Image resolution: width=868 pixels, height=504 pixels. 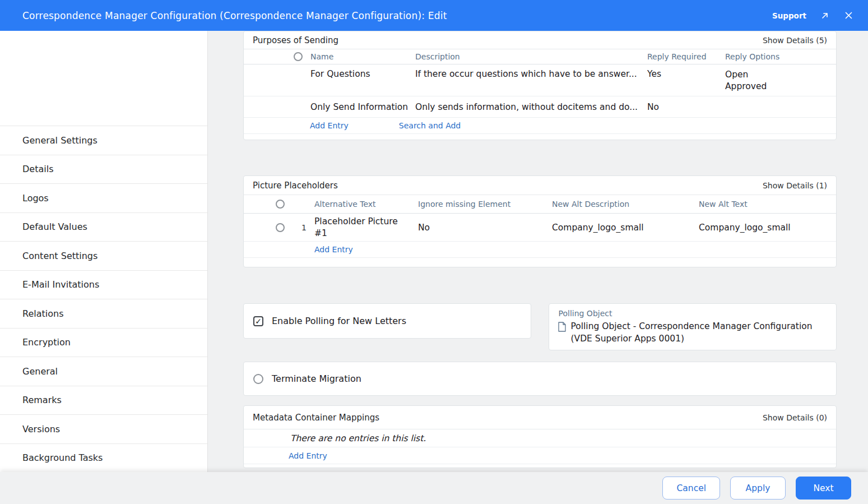 I want to click on metadata-container-mappings-panel: Metadata Container Mappings Show Details…, so click(x=540, y=437).